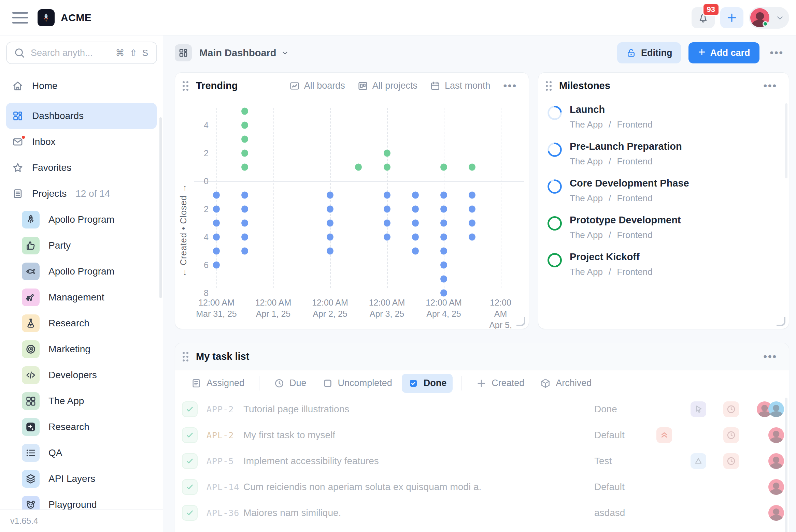 Image resolution: width=796 pixels, height=532 pixels. Describe the element at coordinates (460, 86) in the screenshot. I see `trending-filter-last-month: Last month` at that location.